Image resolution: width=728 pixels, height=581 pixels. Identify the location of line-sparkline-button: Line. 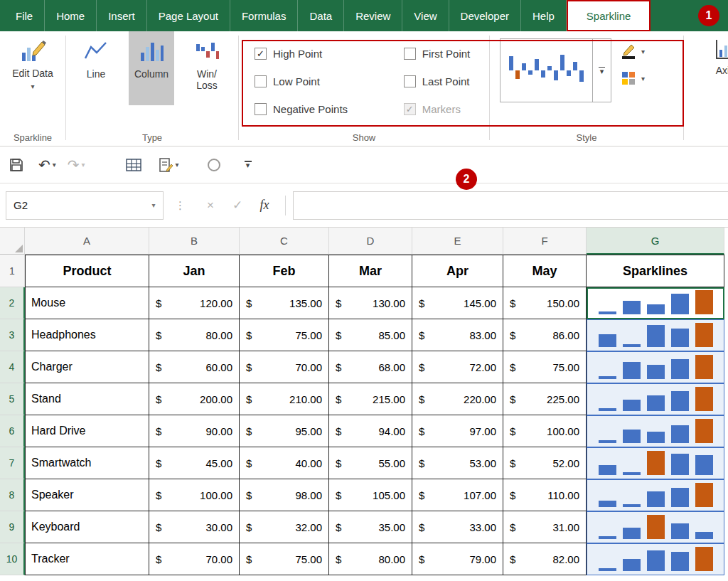
(96, 68).